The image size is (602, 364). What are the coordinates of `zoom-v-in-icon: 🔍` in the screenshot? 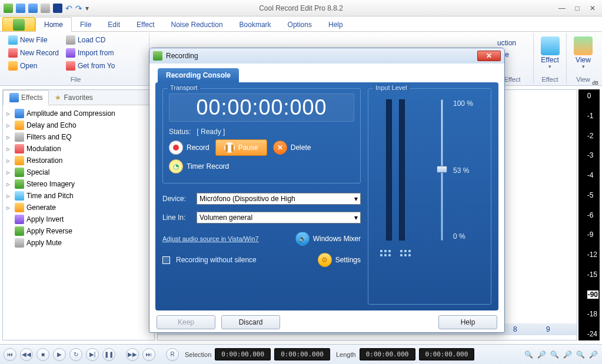 It's located at (580, 355).